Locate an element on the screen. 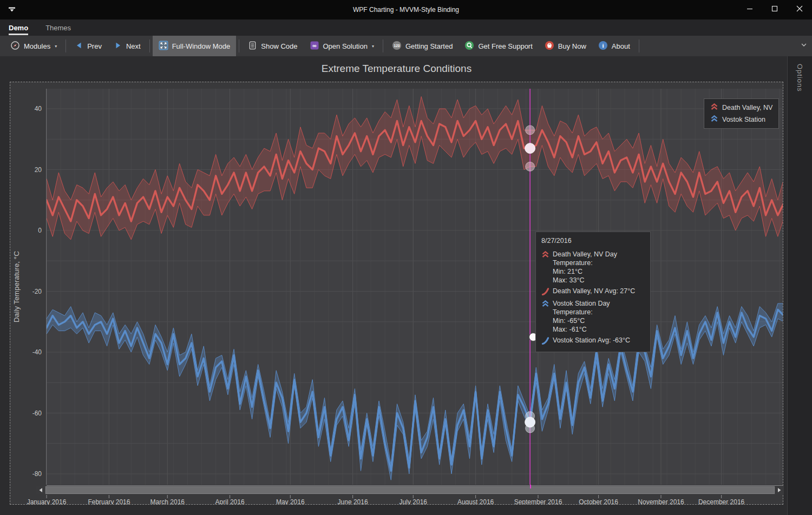 The width and height of the screenshot is (812, 515). right-arrow-icon is located at coordinates (780, 490).